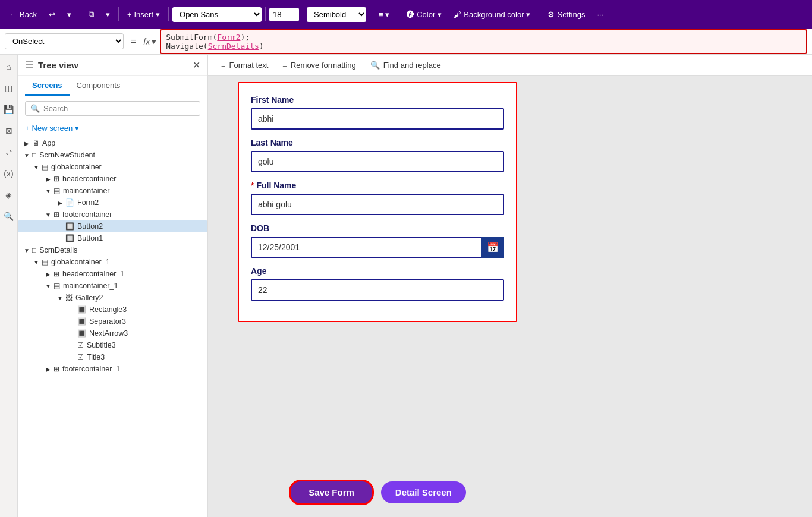  I want to click on settings-button: ⚙ Settings, so click(566, 14).